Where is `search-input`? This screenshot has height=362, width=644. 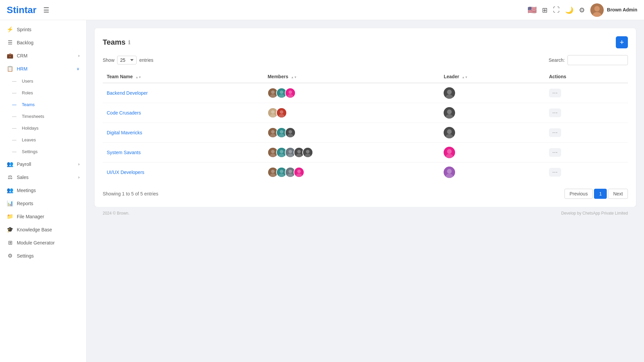
search-input is located at coordinates (598, 60).